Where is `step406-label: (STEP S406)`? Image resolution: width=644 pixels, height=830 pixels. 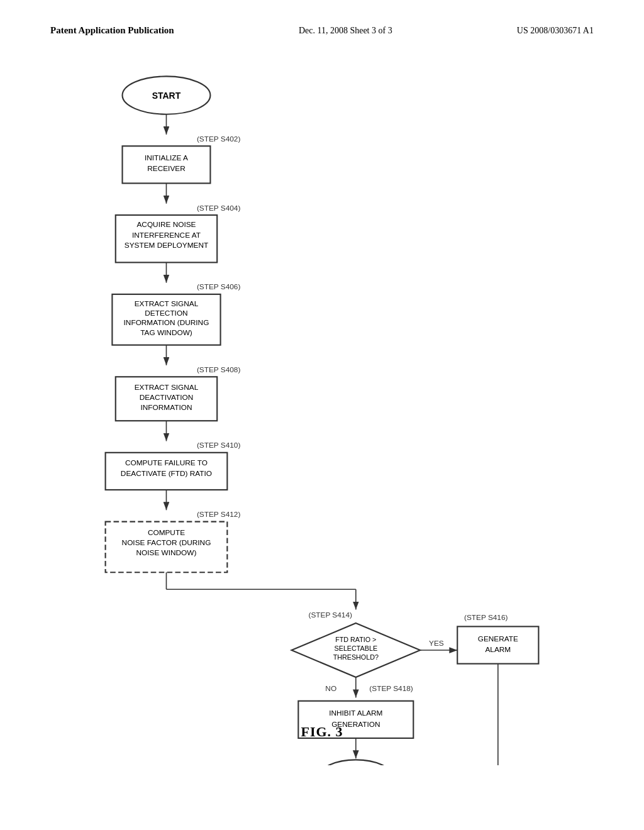 step406-label: (STEP S406) is located at coordinates (219, 287).